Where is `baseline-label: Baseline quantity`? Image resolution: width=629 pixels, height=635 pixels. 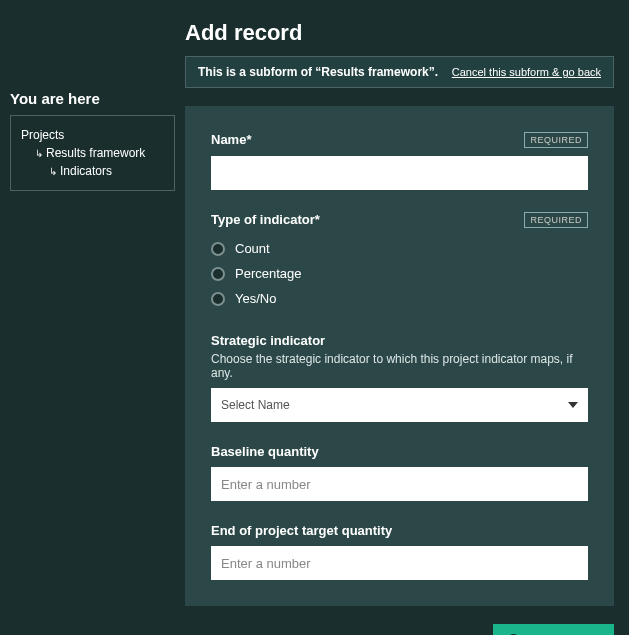 baseline-label: Baseline quantity is located at coordinates (265, 452).